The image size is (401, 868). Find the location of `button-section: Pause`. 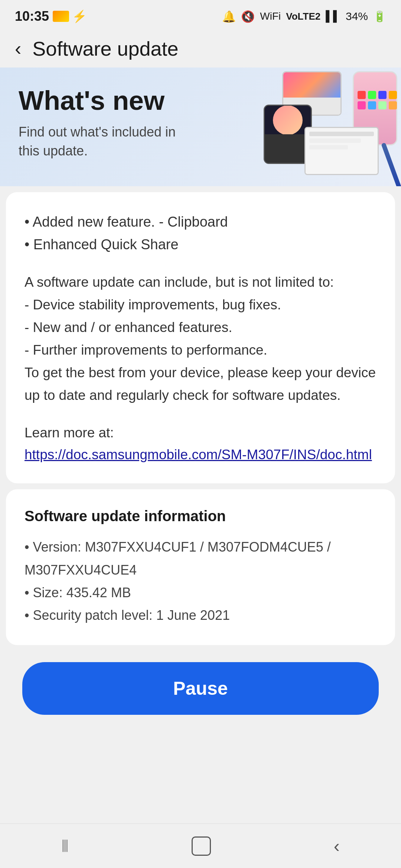

button-section: Pause is located at coordinates (200, 692).